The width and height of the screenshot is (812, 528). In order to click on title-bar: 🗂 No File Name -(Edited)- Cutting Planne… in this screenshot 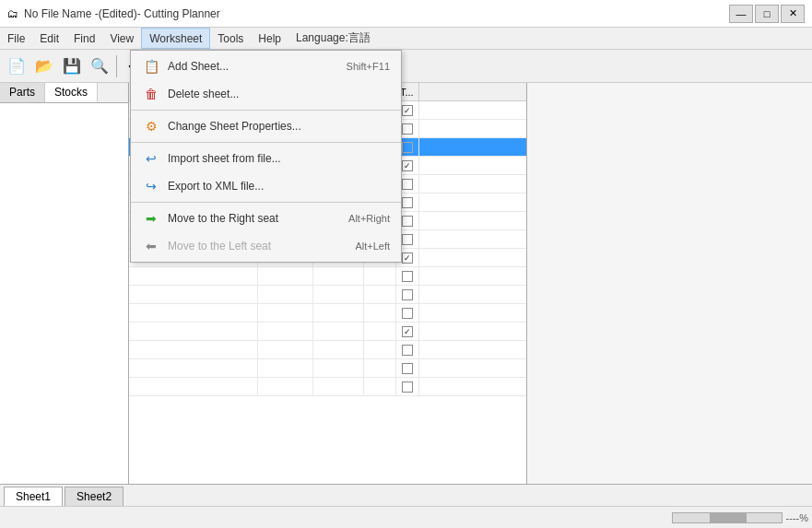, I will do `click(406, 14)`.